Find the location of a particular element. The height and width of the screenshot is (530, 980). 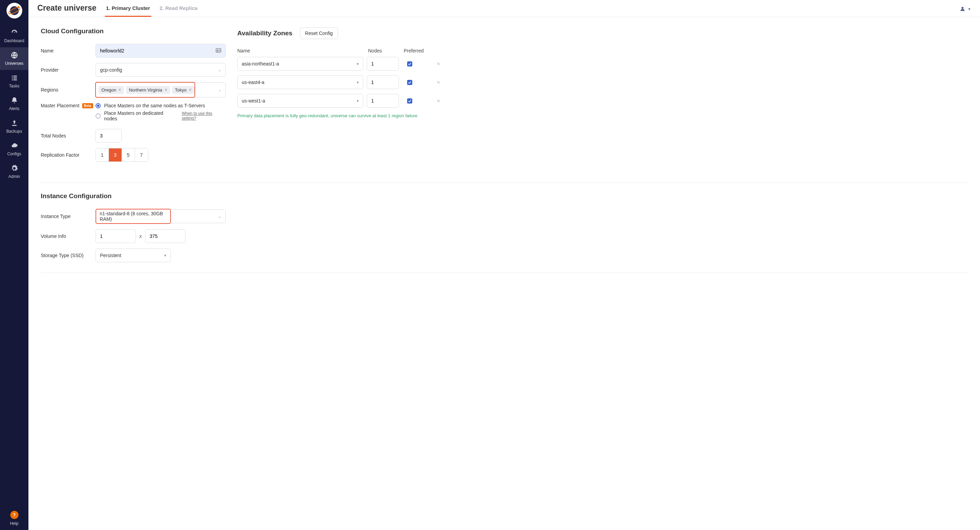

region-chip: Northern Virginia✕ is located at coordinates (148, 90).